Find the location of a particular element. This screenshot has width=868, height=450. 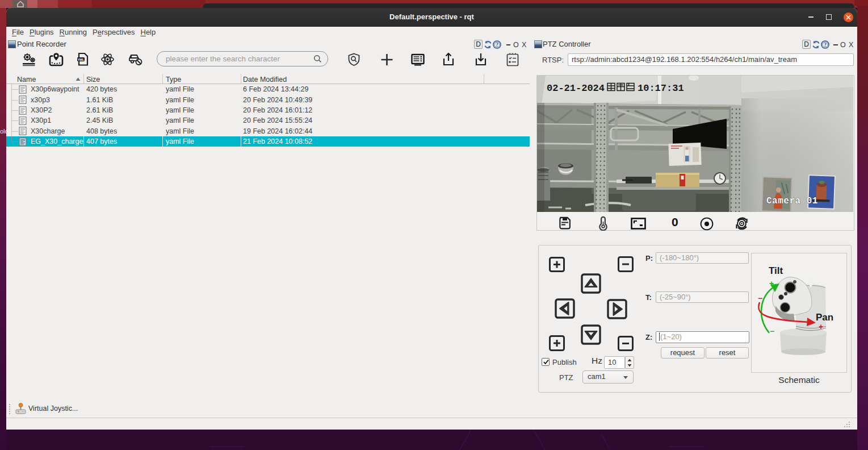

svg-text: 02-21-2024 is located at coordinates (576, 89).